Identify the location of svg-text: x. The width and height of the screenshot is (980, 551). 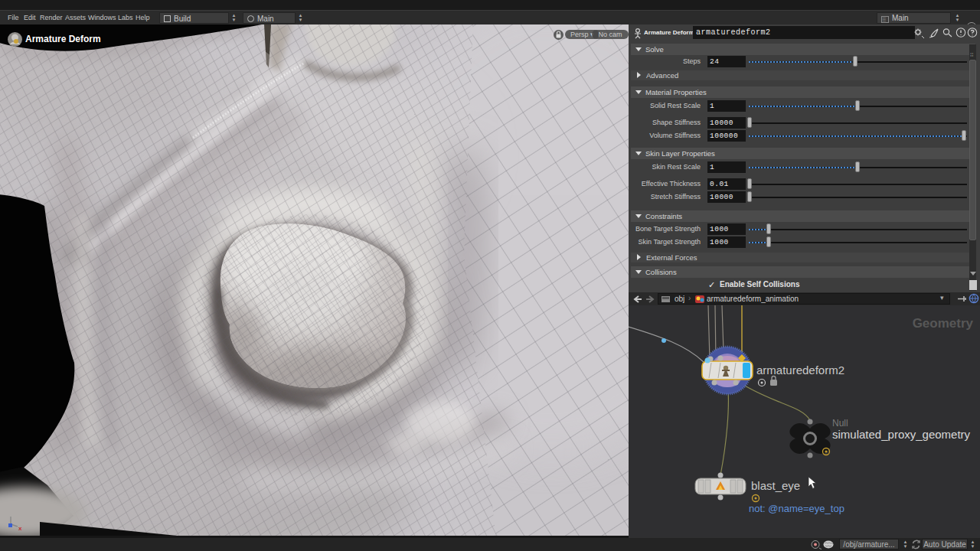
(20, 528).